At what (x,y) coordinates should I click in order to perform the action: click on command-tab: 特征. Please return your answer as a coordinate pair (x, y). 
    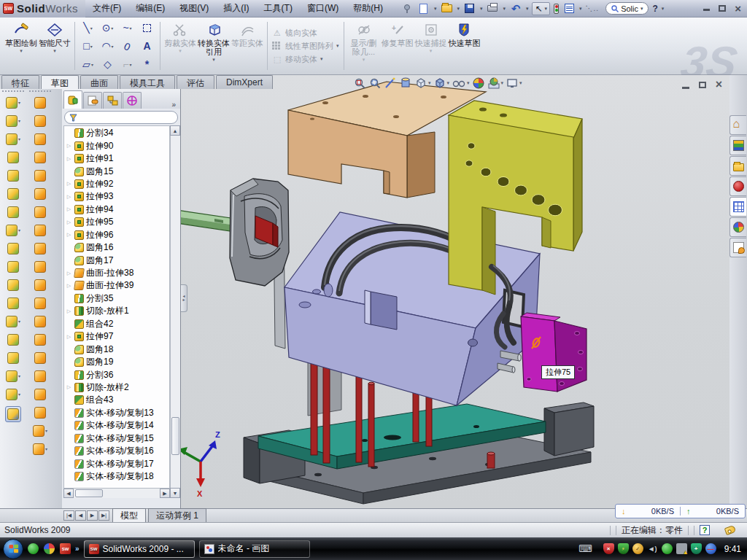
    Looking at the image, I should click on (20, 82).